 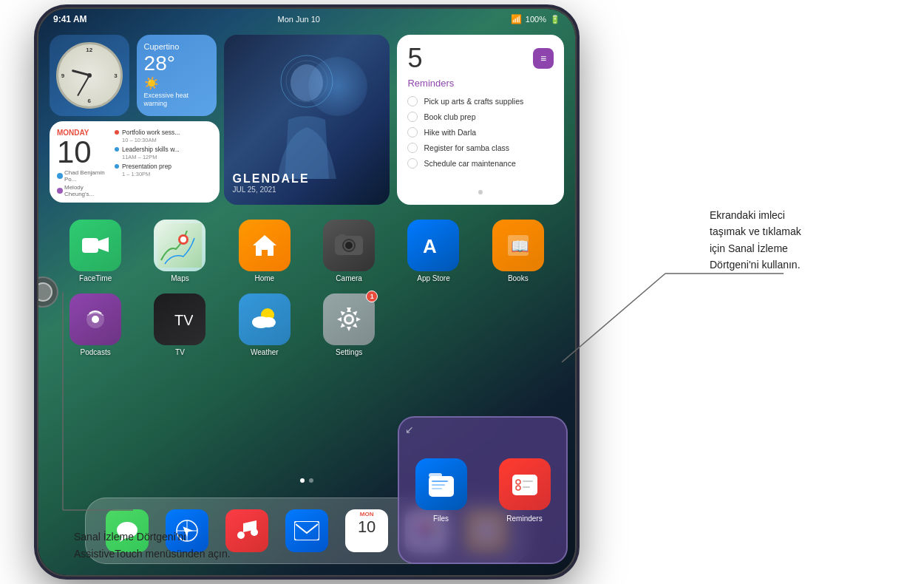 I want to click on reminder-item-2: Book club prep, so click(x=480, y=117).